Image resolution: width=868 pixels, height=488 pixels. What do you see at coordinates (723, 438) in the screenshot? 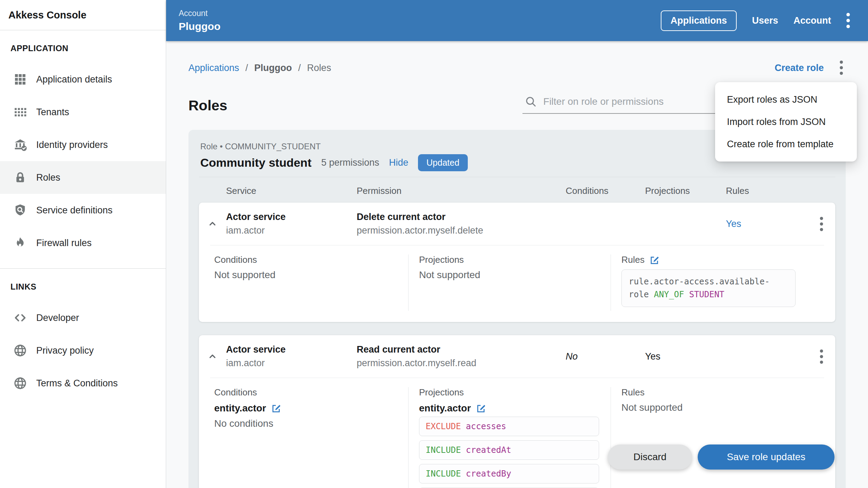
I see `rules-detail: Rules Not supported` at bounding box center [723, 438].